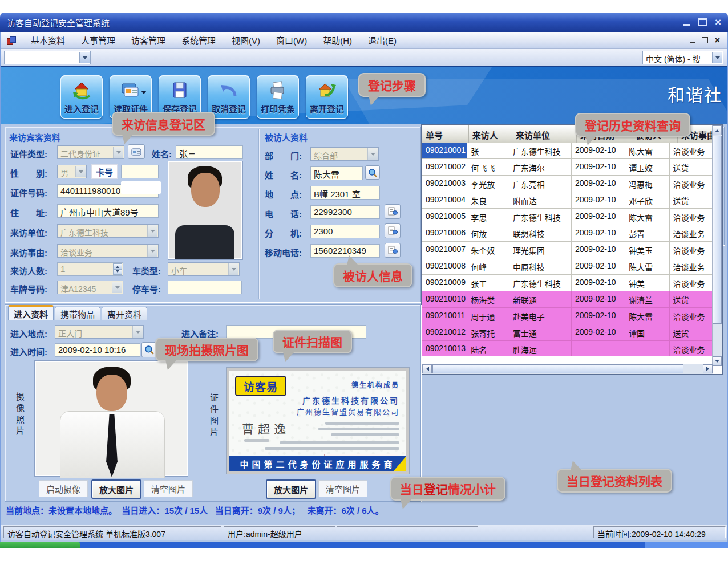  I want to click on table-row: 090210013陆名胜海远洽谈业务, so click(567, 349).